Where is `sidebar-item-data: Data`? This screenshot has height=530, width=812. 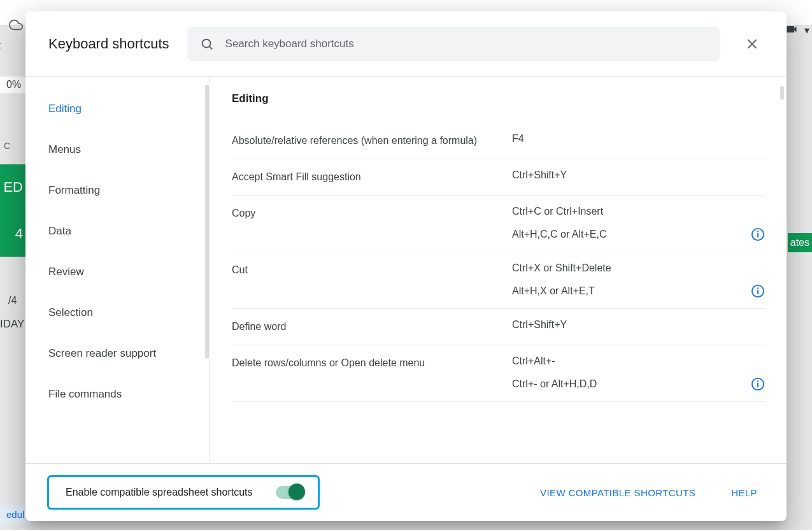 sidebar-item-data: Data is located at coordinates (117, 231).